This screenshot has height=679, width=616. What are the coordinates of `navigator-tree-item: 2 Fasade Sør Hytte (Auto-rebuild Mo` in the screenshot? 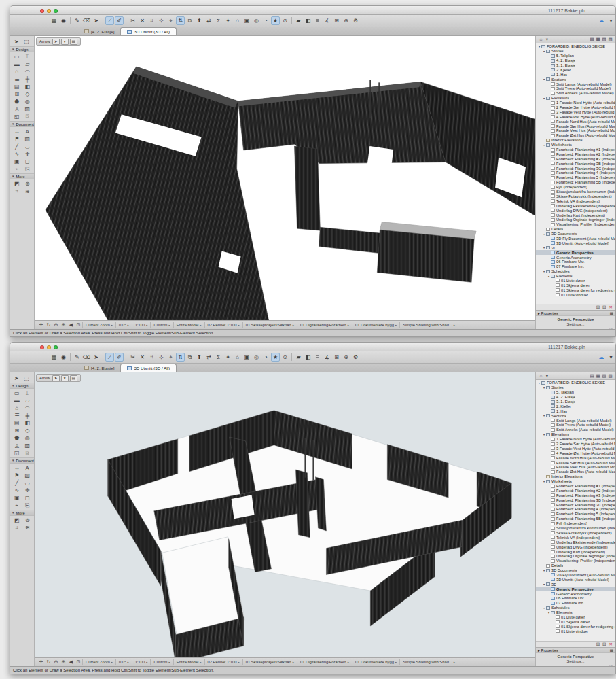 It's located at (576, 107).